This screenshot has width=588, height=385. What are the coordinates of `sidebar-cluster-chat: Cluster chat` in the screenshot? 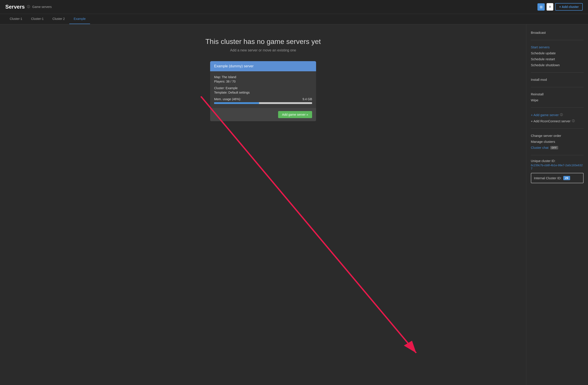 It's located at (540, 148).